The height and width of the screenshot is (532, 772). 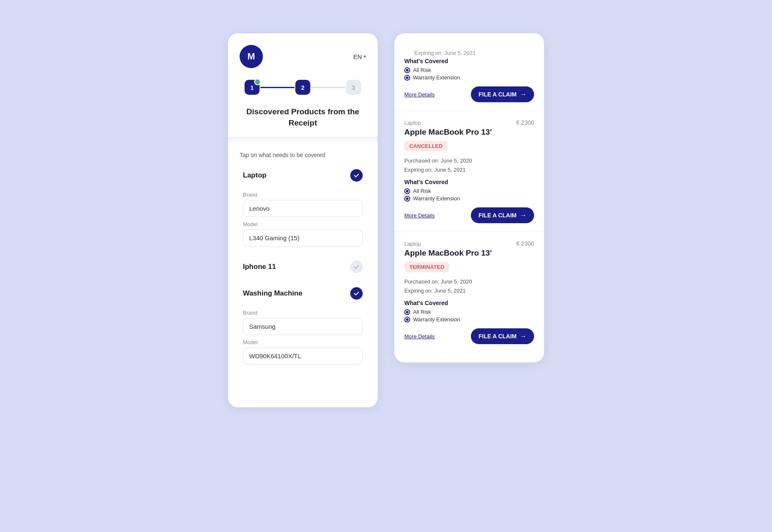 I want to click on policy-footer-0: More Details FILE A CLAIM →, so click(x=469, y=215).